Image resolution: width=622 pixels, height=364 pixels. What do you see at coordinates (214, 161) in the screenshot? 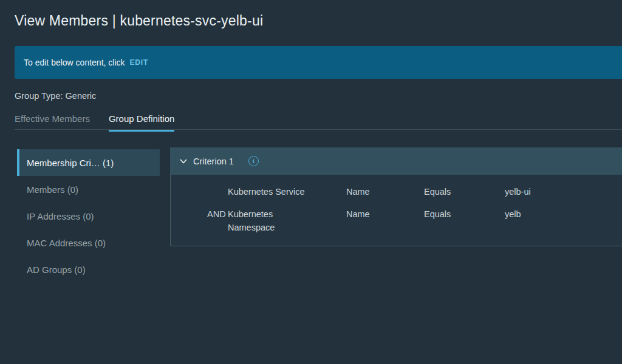
I see `criterion-title: Criterion 1` at bounding box center [214, 161].